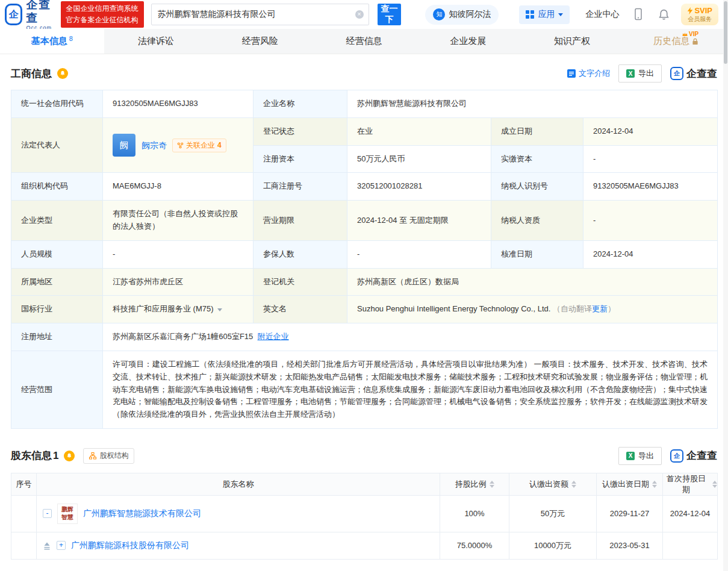 The image size is (728, 571). Describe the element at coordinates (93, 456) in the screenshot. I see `org-chart-icon` at that location.